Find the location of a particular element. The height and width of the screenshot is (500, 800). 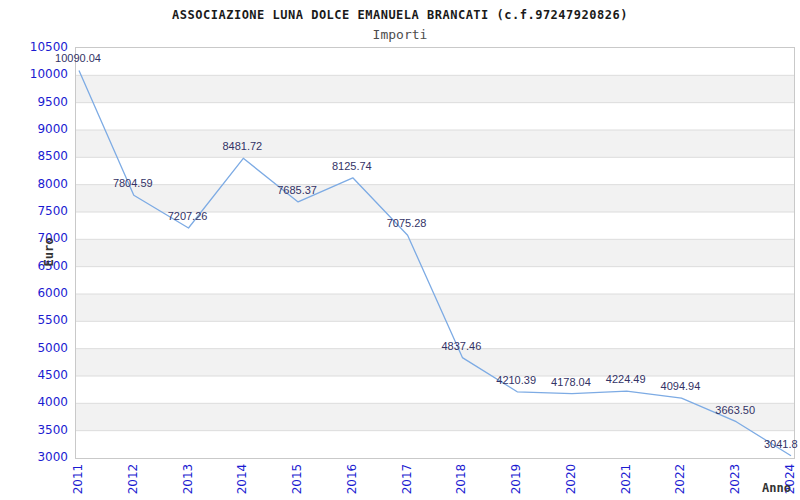

x-tick-label: 2022 is located at coordinates (680, 479).